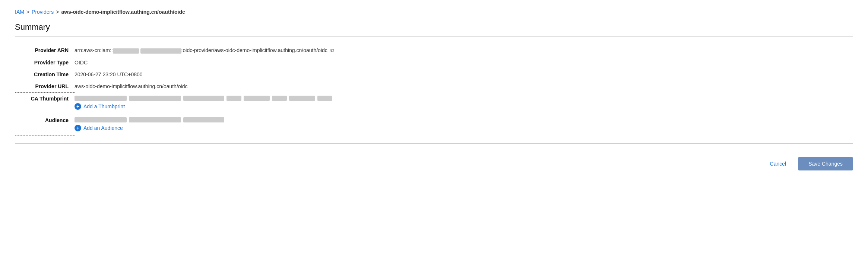 Image resolution: width=868 pixels, height=265 pixels. I want to click on audience-row: Audience + Add an Audience, so click(220, 125).